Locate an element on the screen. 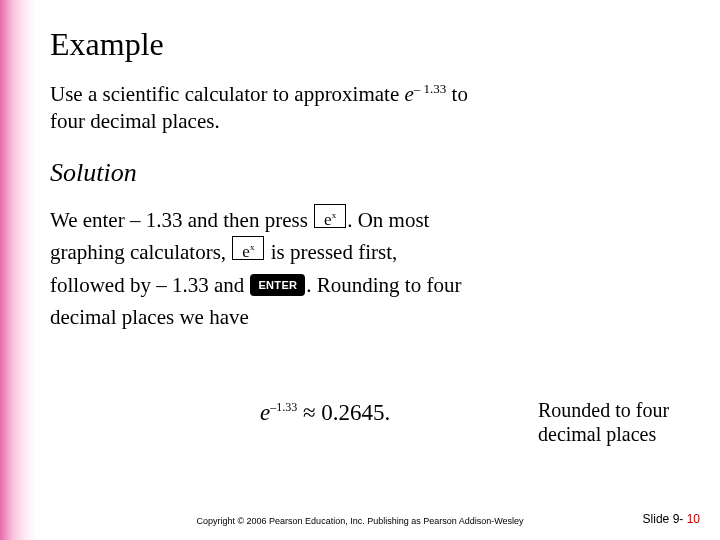 This screenshot has width=720, height=540. key-e-1: e is located at coordinates (328, 220).